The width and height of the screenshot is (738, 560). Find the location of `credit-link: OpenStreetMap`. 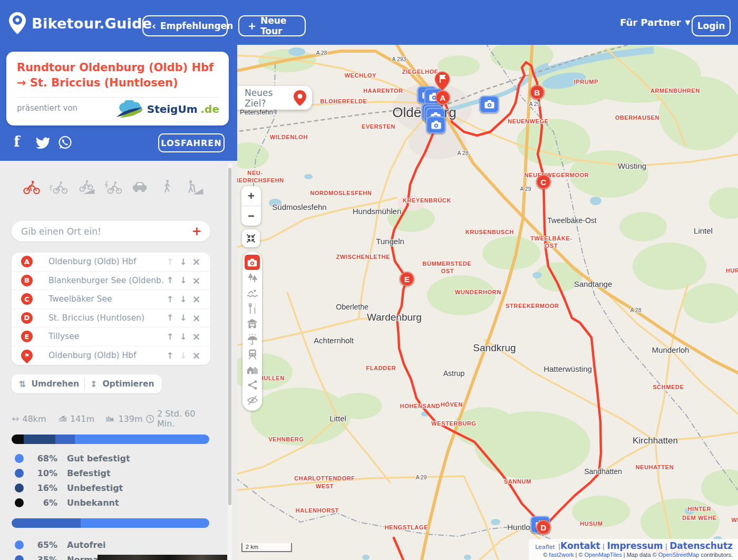

credit-link: OpenStreetMap is located at coordinates (679, 555).